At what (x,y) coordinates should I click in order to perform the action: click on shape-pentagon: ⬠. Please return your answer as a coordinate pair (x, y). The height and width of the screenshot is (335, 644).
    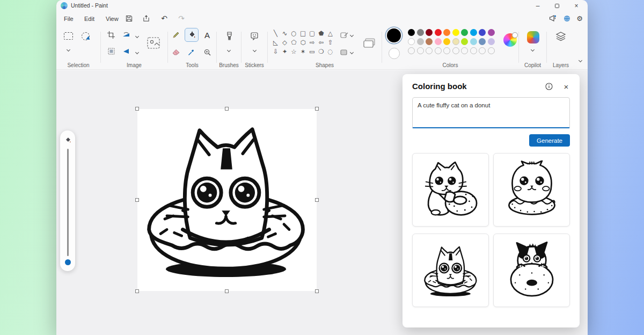
    Looking at the image, I should click on (294, 42).